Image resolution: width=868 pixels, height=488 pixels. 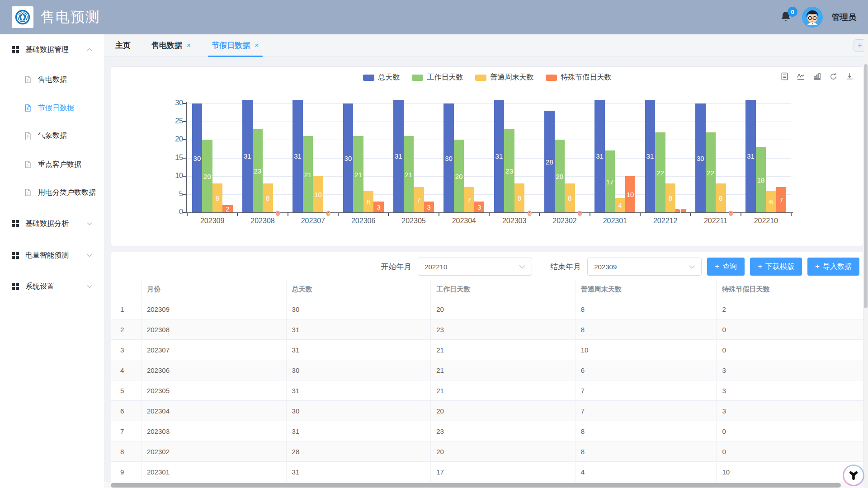 What do you see at coordinates (418, 78) in the screenshot?
I see `legend-swatch` at bounding box center [418, 78].